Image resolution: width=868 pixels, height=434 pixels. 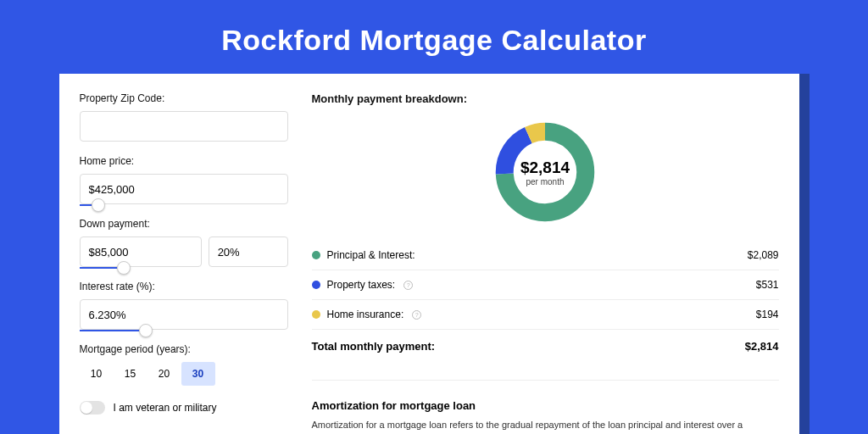 I want to click on legend-label-principal: Principal & Interest:, so click(x=371, y=255).